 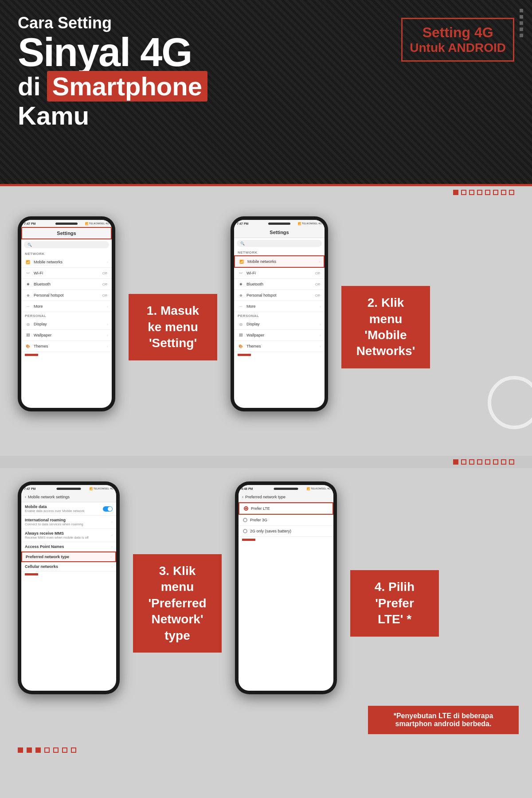 I want to click on screen-title-2: Settings, so click(x=279, y=232).